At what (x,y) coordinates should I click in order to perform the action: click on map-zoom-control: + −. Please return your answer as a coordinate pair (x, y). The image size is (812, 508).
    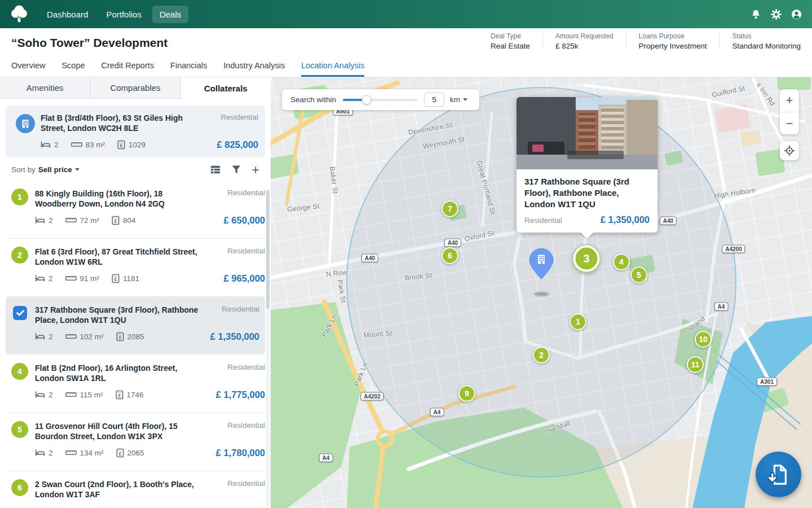
    Looking at the image, I should click on (789, 112).